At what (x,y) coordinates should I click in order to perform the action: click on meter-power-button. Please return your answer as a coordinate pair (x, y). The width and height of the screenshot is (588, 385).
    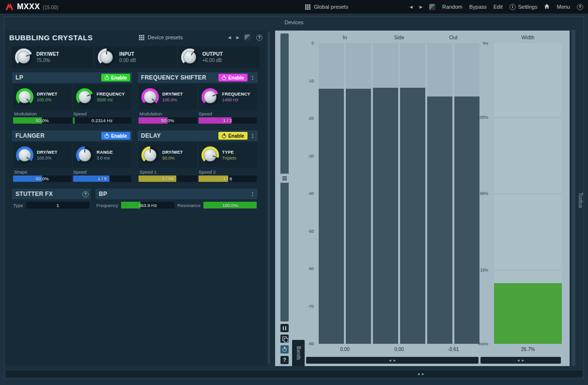
    Looking at the image, I should click on (285, 349).